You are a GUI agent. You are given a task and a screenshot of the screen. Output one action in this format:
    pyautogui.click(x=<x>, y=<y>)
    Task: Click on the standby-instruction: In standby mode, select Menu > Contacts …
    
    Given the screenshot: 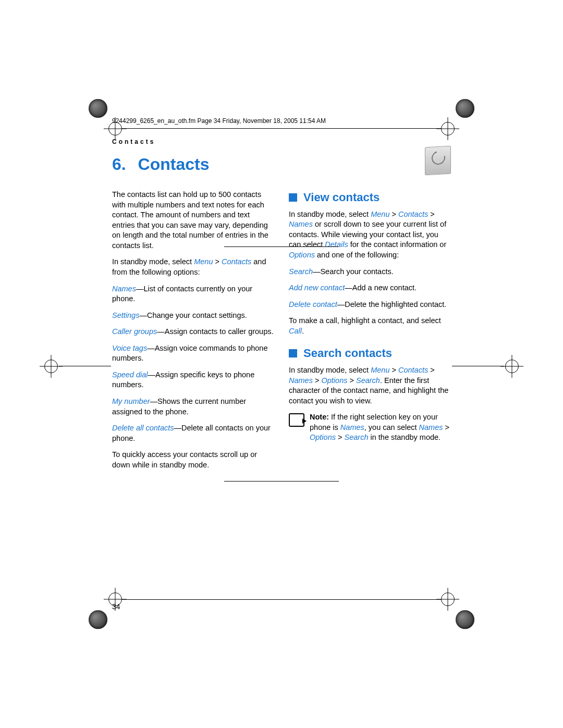 What is the action you would take?
    pyautogui.click(x=193, y=267)
    